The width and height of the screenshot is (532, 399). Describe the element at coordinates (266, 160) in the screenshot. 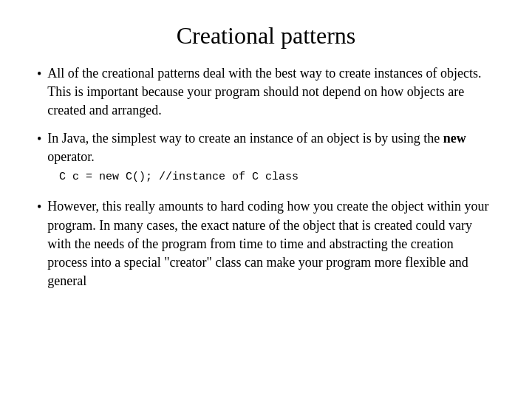

I see `bullet-group-2: • In Java, the simplest way to create an…` at that location.